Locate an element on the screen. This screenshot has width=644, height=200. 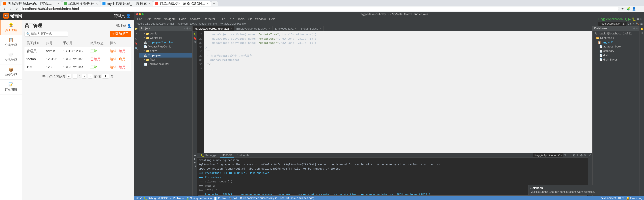
debug-tab-console: Console is located at coordinates (227, 155).